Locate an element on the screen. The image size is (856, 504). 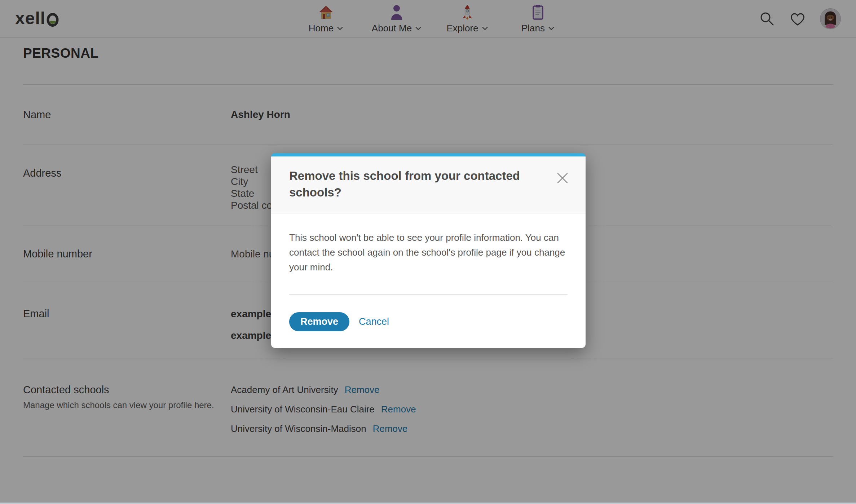
dialog-divider is located at coordinates (428, 294).